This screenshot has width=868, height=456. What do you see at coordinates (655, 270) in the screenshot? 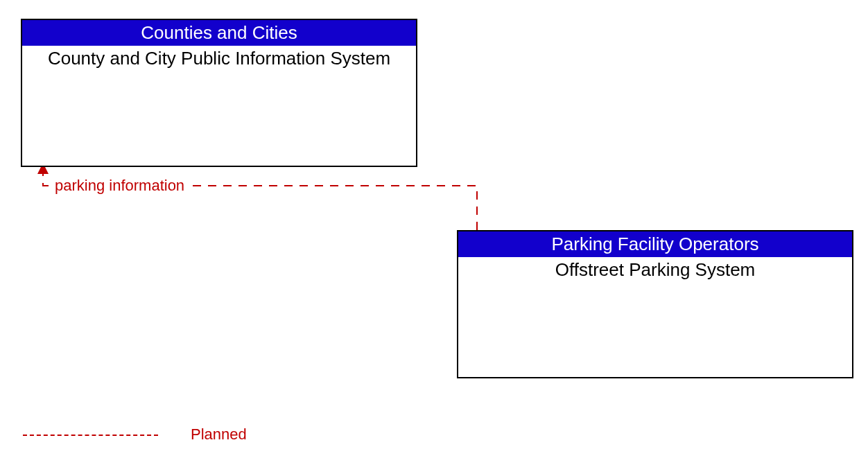
I see `box-parking-operators-body: Offstreet Parking System` at bounding box center [655, 270].